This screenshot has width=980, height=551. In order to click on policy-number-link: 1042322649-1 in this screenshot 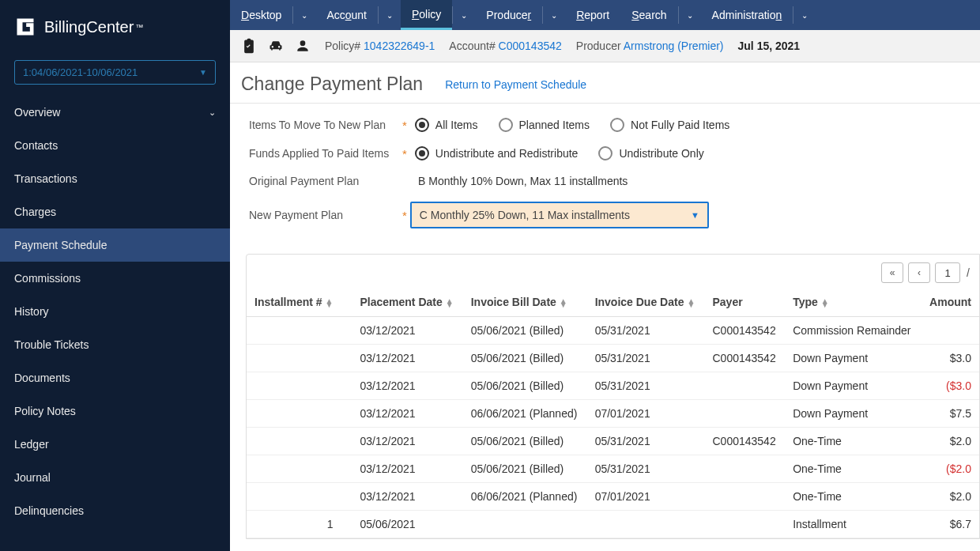, I will do `click(399, 46)`.